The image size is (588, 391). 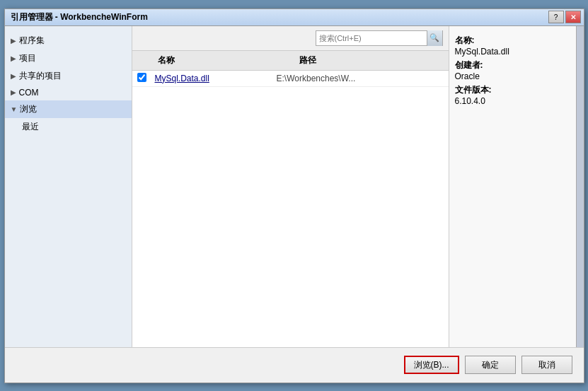 I want to click on sidebar-item-label: 浏览, so click(x=28, y=109).